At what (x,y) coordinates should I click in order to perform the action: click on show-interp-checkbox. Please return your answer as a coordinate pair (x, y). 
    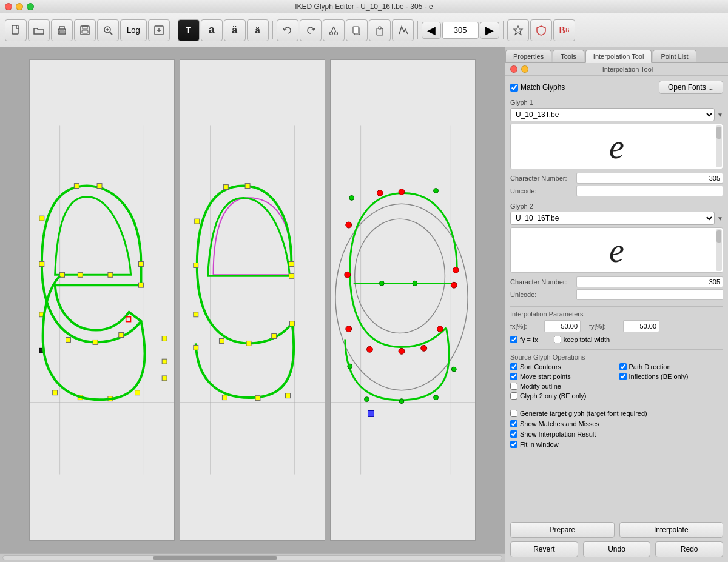
    Looking at the image, I should click on (514, 434).